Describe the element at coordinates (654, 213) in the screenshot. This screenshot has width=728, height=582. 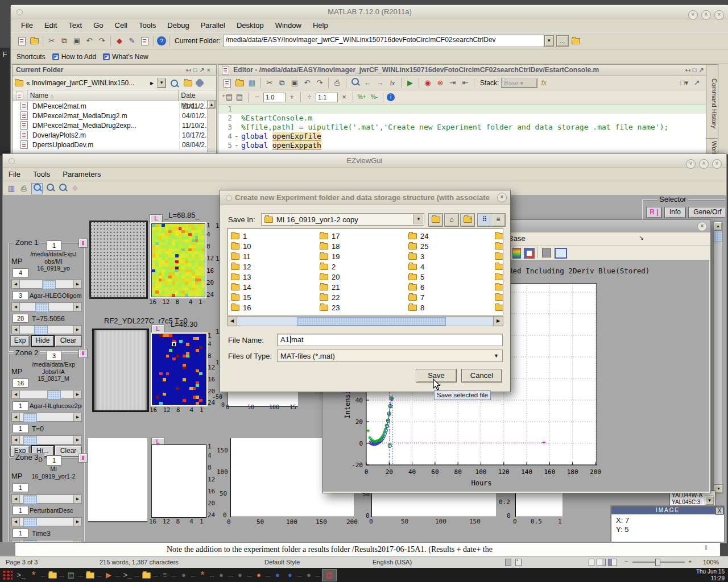
I see `selector-r-button: R |` at that location.